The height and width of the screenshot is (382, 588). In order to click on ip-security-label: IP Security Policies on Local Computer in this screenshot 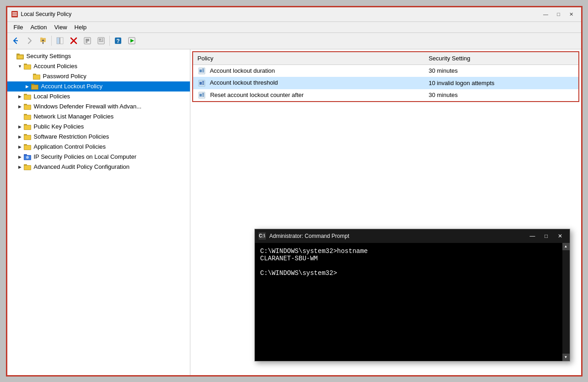, I will do `click(85, 156)`.